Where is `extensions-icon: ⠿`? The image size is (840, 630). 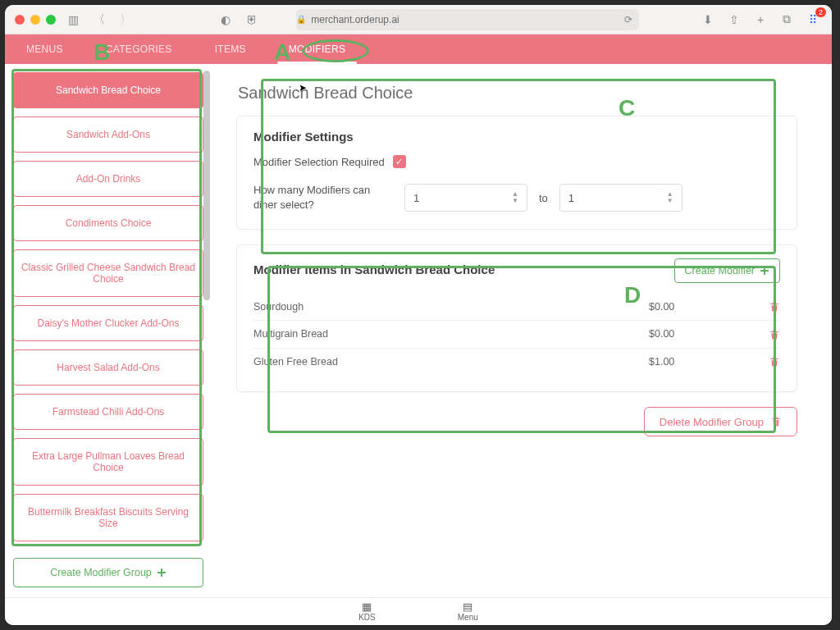 extensions-icon: ⠿ is located at coordinates (813, 20).